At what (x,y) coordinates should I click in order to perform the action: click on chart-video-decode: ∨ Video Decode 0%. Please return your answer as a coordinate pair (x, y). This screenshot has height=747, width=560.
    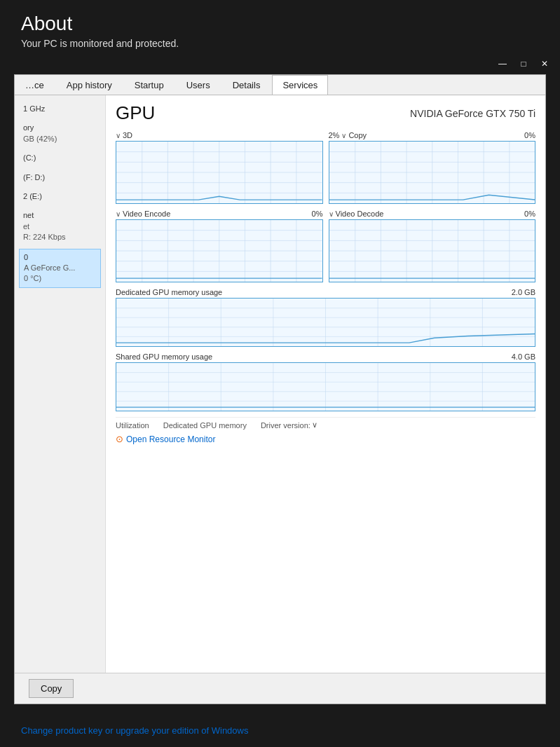
    Looking at the image, I should click on (432, 246).